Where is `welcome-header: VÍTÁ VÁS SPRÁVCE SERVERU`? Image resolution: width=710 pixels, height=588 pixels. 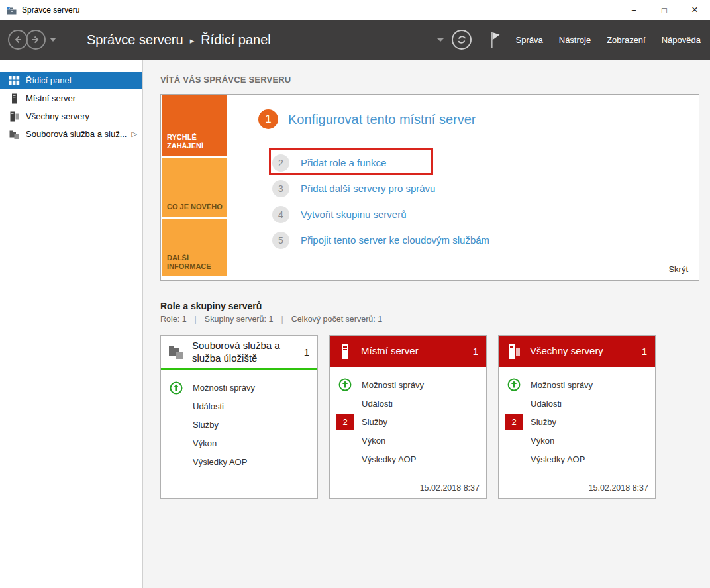
welcome-header: VÍTÁ VÁS SPRÁVCE SERVERU is located at coordinates (435, 79).